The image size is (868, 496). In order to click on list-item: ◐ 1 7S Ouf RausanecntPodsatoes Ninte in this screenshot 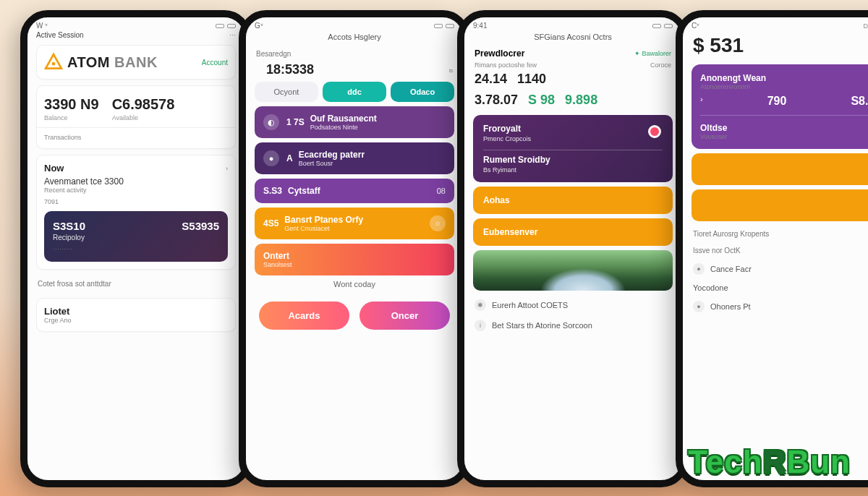, I will do `click(354, 122)`.